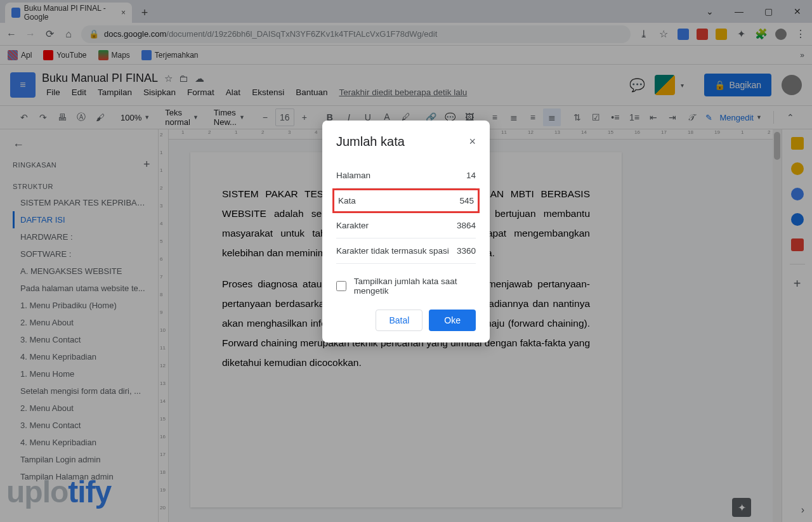 This screenshot has width=812, height=522. I want to click on checkbox-input, so click(341, 286).